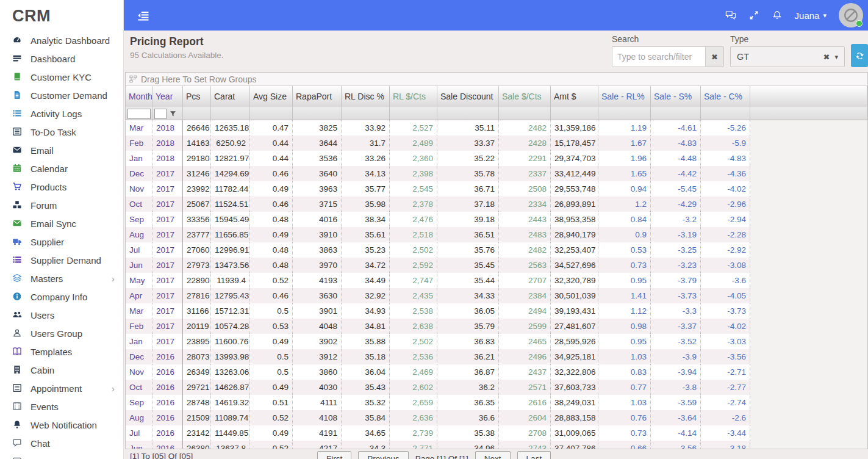 This screenshot has height=459, width=868. What do you see at coordinates (497, 326) in the screenshot?
I see `table-row: Feb20172011910574.280.53404834.812,63835…` at bounding box center [497, 326].